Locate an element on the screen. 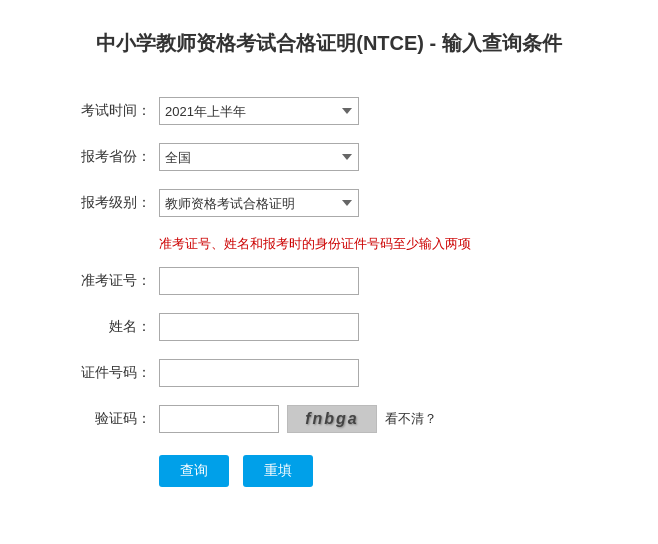 This screenshot has height=544, width=658. province-label: 报考省份 is located at coordinates (114, 157).